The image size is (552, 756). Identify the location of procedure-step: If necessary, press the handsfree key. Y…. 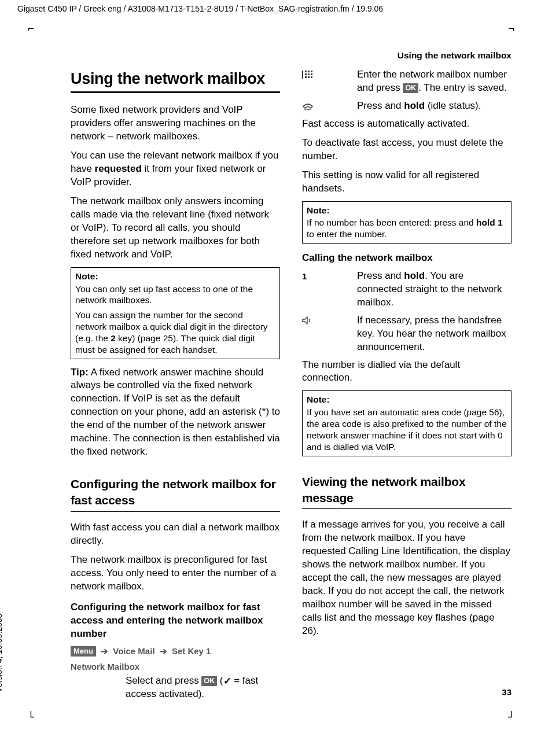
(407, 334).